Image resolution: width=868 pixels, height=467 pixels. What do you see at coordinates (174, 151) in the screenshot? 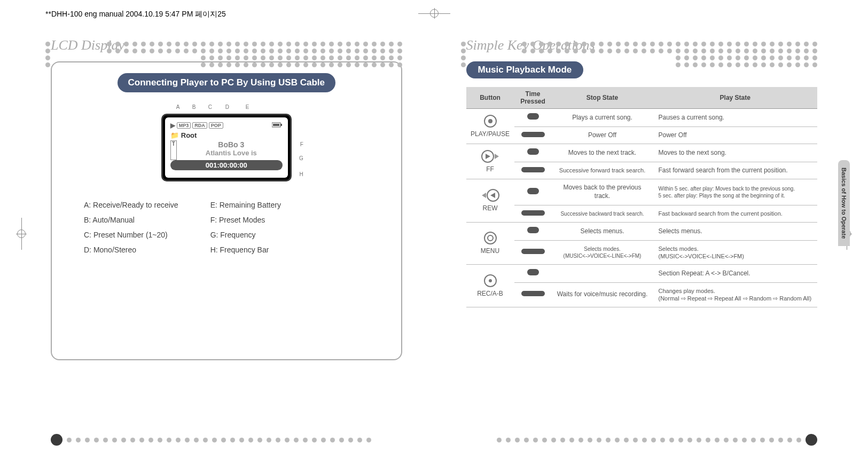
I see `t-icon: T` at bounding box center [174, 151].